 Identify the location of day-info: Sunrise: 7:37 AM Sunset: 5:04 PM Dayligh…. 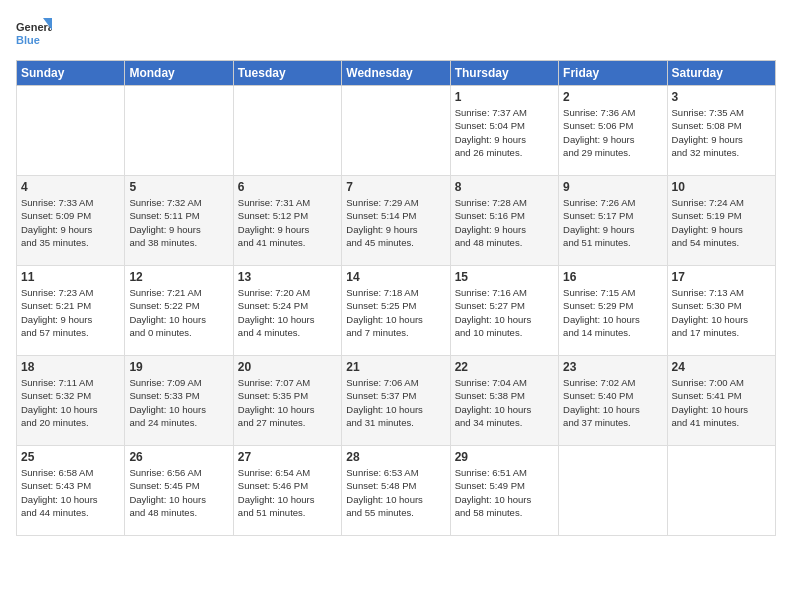
(504, 132).